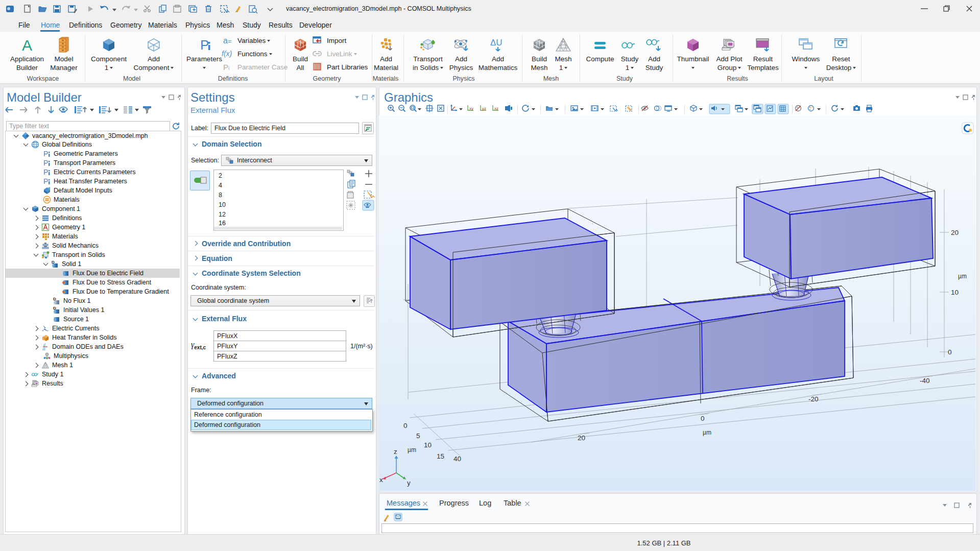 The image size is (980, 551). I want to click on svg-text: xy, so click(471, 108).